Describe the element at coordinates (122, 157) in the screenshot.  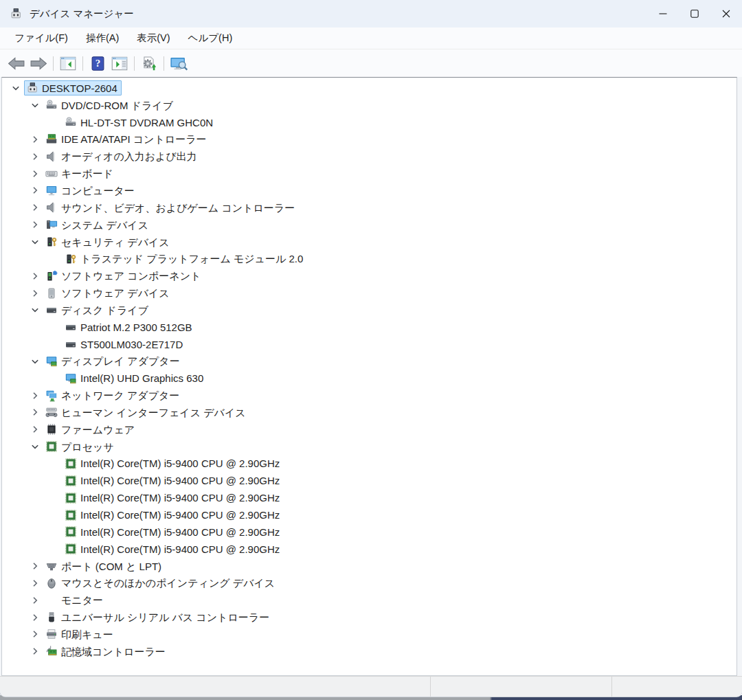
I see `tree-item-body: オーディオの入力および出力` at that location.